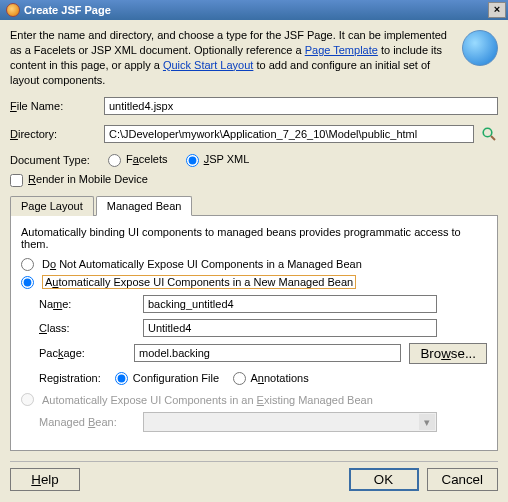  Describe the element at coordinates (138, 160) in the screenshot. I see `doc-type-facelets: FaceletsFacelets` at that location.